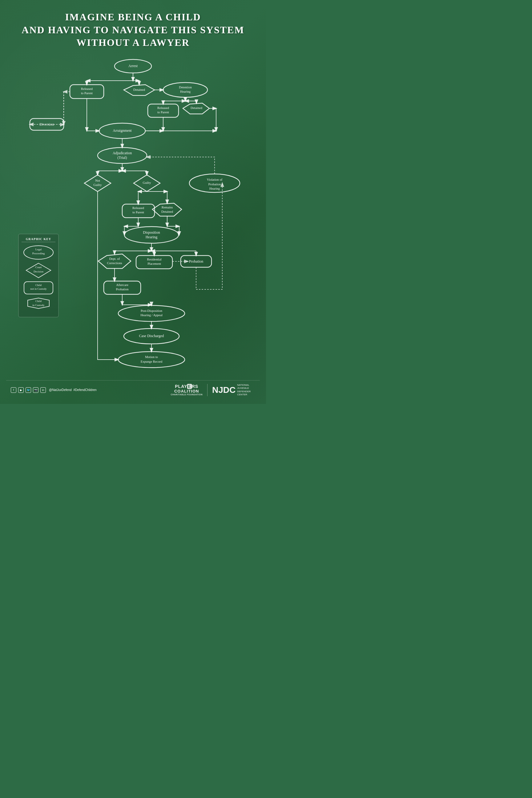 The width and height of the screenshot is (532, 798). What do you see at coordinates (154, 264) in the screenshot?
I see `svg-text: Placement` at bounding box center [154, 264].